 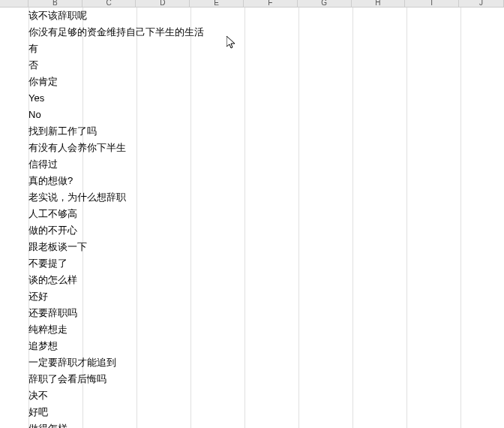 What do you see at coordinates (252, 363) in the screenshot?
I see `table-row: 一定要辞职才能追到` at bounding box center [252, 363].